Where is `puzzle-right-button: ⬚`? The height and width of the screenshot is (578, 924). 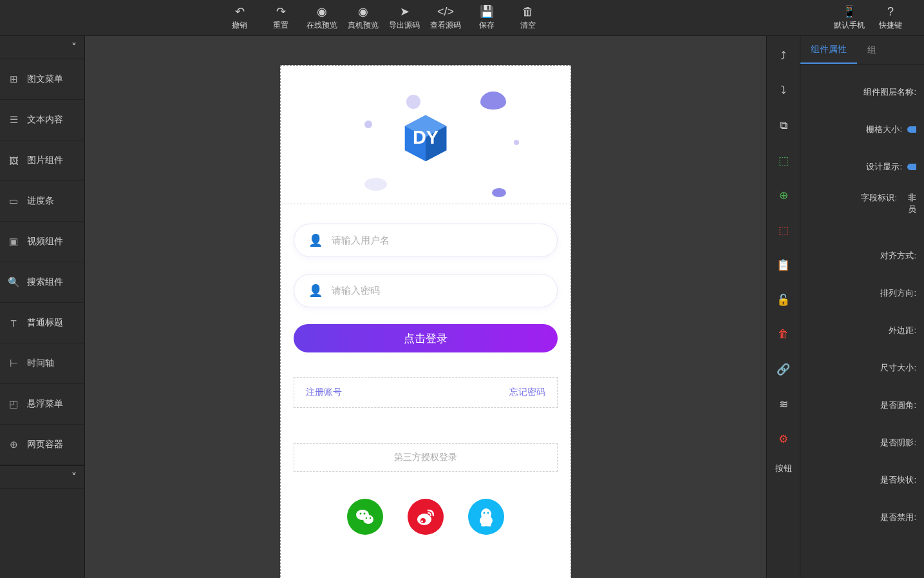 puzzle-right-button: ⬚ is located at coordinates (784, 230).